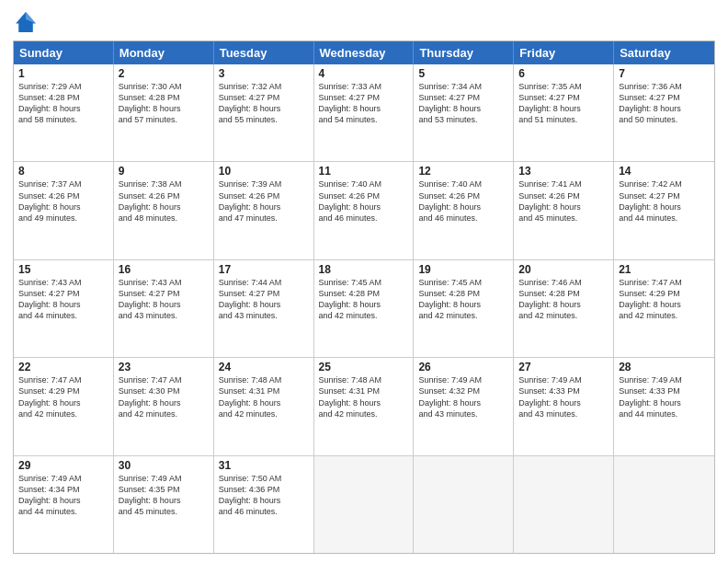 The width and height of the screenshot is (728, 563). What do you see at coordinates (264, 171) in the screenshot?
I see `day-number: 10` at bounding box center [264, 171].